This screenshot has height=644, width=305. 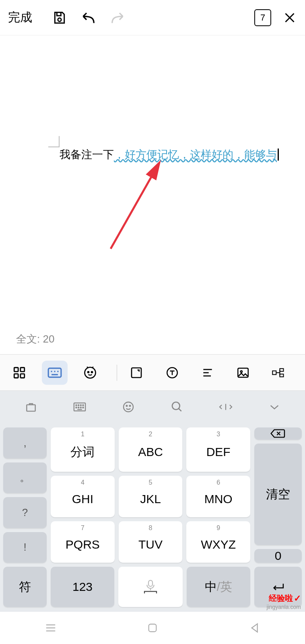 I want to click on sitemap-icon, so click(x=278, y=373).